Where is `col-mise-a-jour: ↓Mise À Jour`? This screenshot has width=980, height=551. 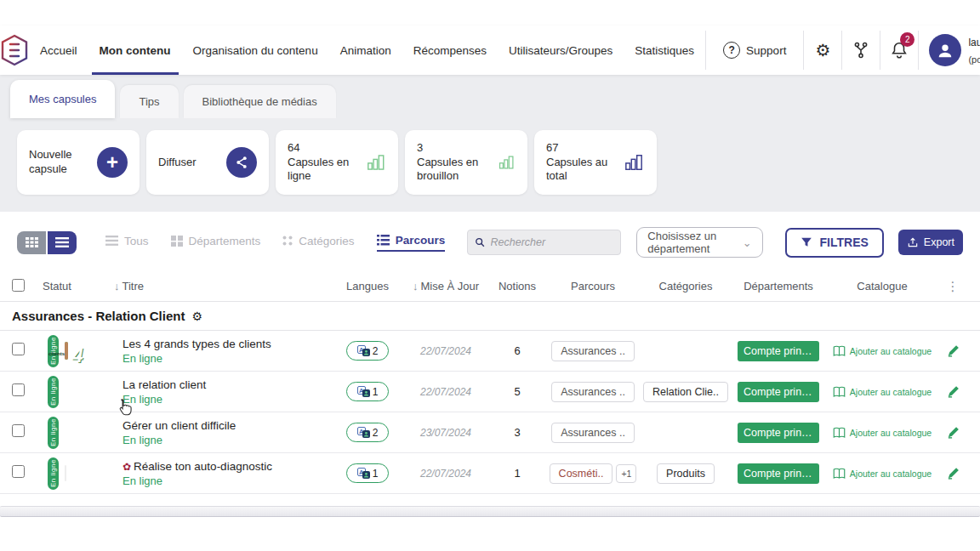 col-mise-a-jour: ↓Mise À Jour is located at coordinates (446, 286).